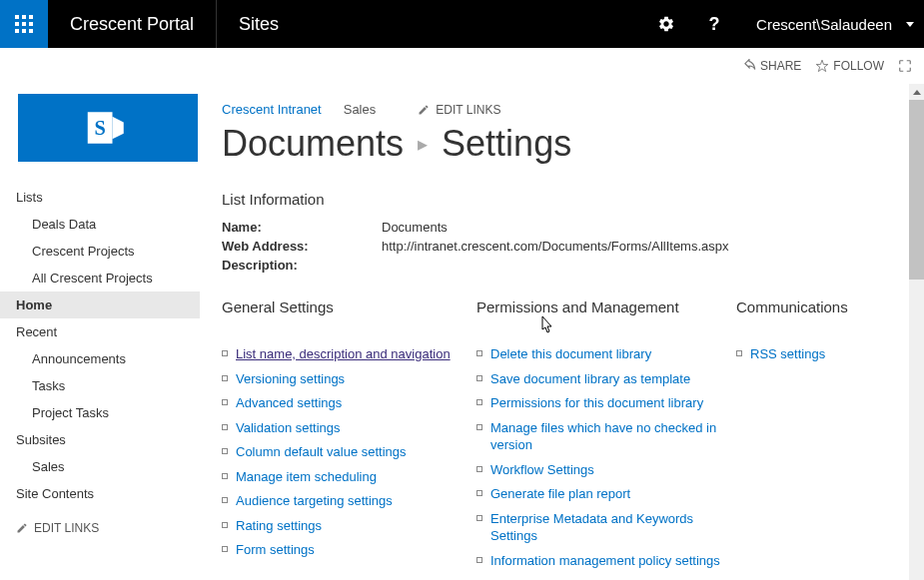  Describe the element at coordinates (100, 528) in the screenshot. I see `edit-links-sidebar: EDIT LINKS` at that location.